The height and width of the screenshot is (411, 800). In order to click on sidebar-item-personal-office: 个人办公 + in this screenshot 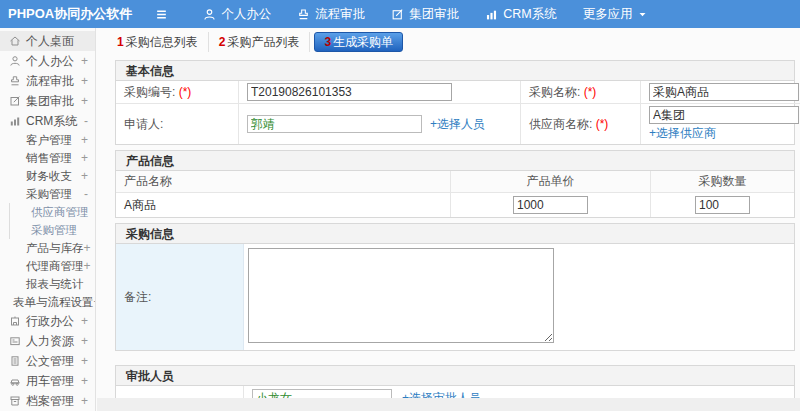, I will do `click(48, 61)`.